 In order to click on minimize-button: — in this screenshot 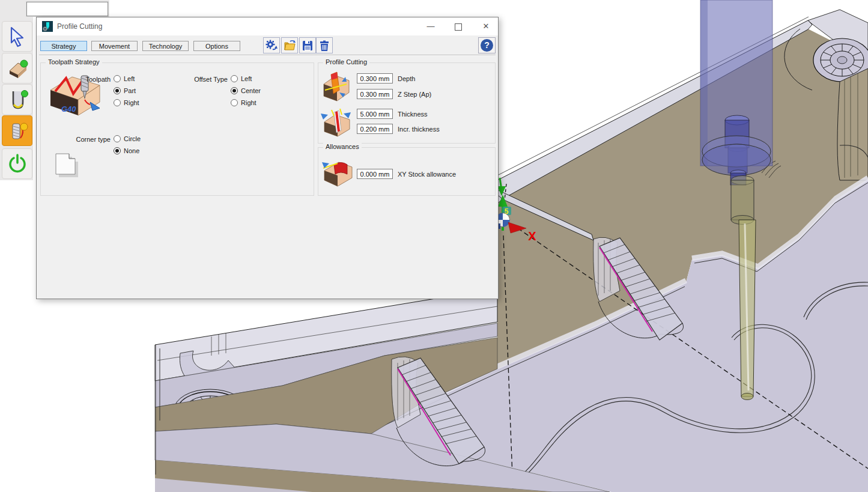, I will do `click(431, 26)`.